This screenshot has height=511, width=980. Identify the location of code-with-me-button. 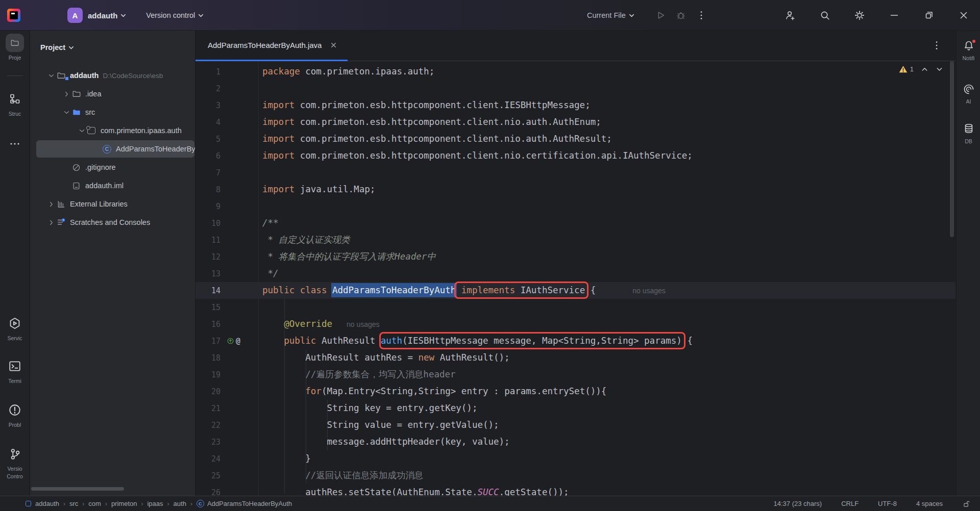
(790, 15).